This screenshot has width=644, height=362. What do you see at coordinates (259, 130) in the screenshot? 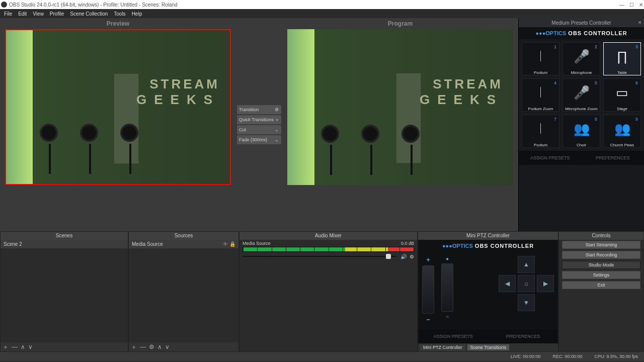
I see `transition-cut: Cut⌄` at bounding box center [259, 130].